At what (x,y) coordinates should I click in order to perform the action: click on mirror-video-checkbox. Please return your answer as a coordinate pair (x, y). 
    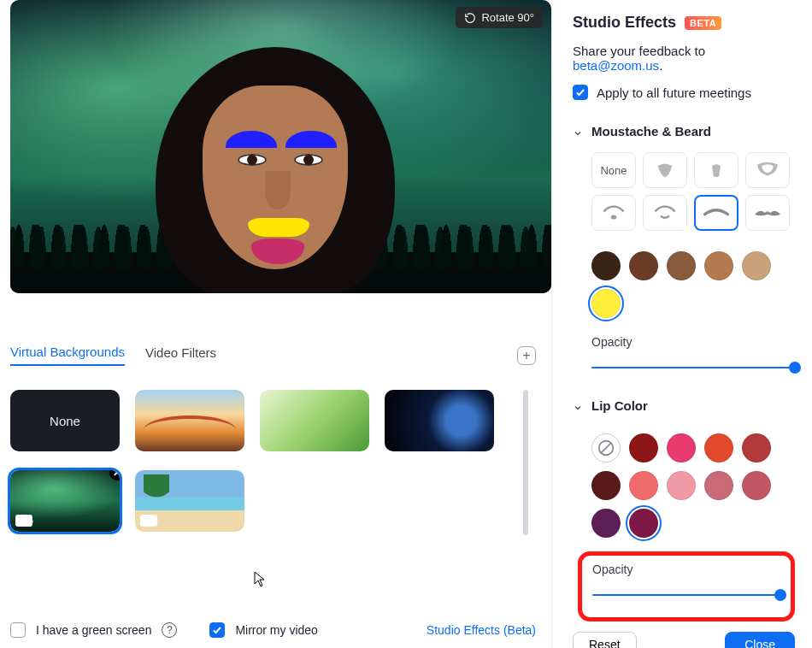
    Looking at the image, I should click on (217, 630).